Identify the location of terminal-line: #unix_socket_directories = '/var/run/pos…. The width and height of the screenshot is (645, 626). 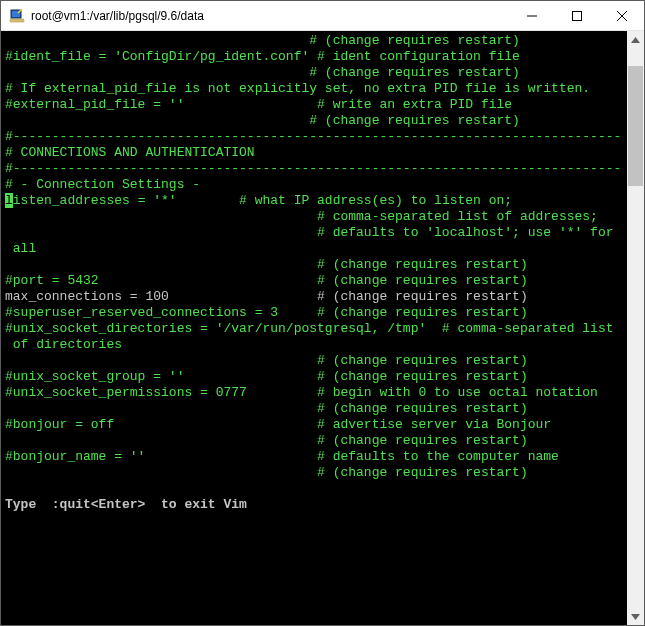
(315, 329).